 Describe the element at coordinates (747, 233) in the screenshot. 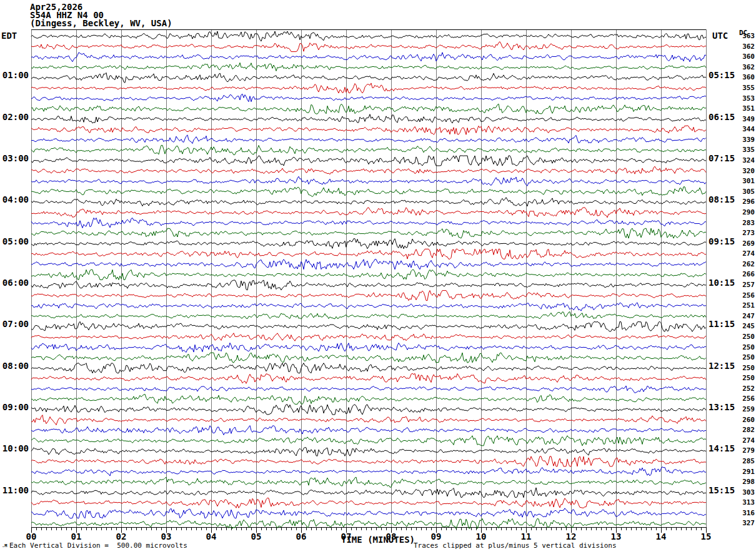

I see `dc-value: 273` at that location.